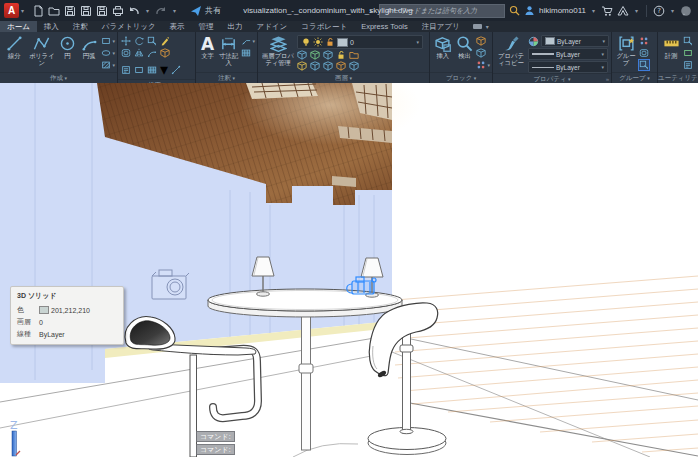  Describe the element at coordinates (688, 65) in the screenshot. I see `id-point-tool` at that location.